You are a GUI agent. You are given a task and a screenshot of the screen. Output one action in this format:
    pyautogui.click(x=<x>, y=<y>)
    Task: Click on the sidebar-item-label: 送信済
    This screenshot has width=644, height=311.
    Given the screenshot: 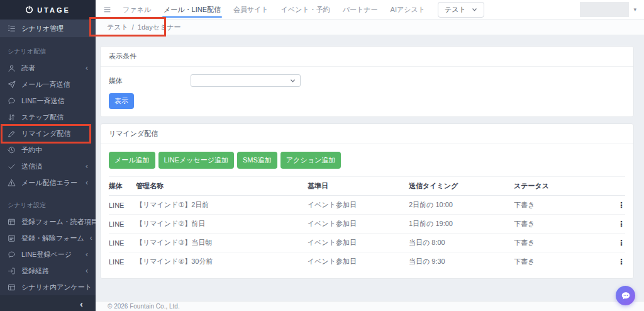 What is the action you would take?
    pyautogui.click(x=31, y=166)
    